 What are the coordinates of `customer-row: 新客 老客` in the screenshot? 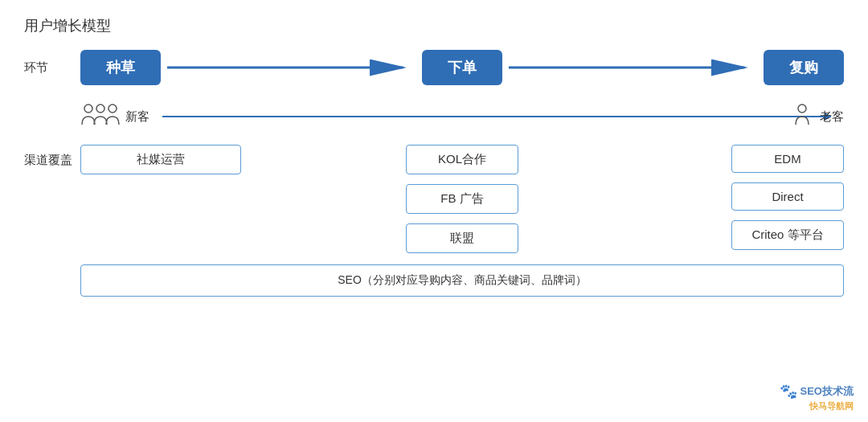 It's located at (434, 117).